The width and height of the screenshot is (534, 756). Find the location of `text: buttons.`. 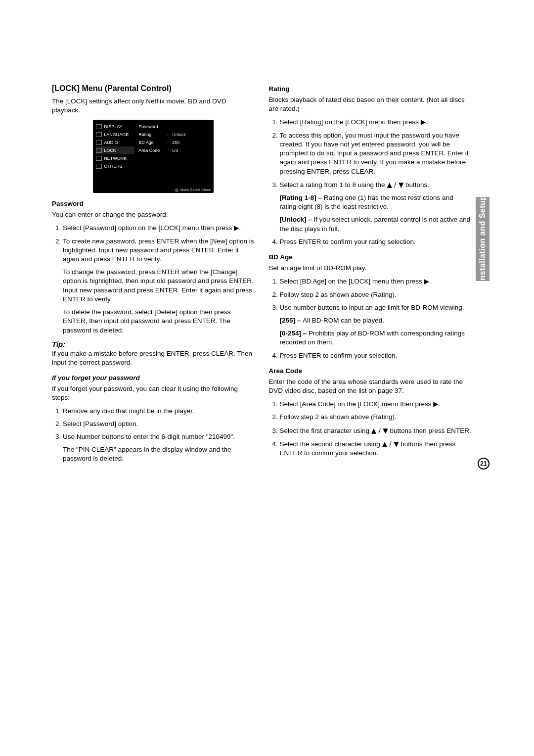

text: buttons. is located at coordinates (416, 185).